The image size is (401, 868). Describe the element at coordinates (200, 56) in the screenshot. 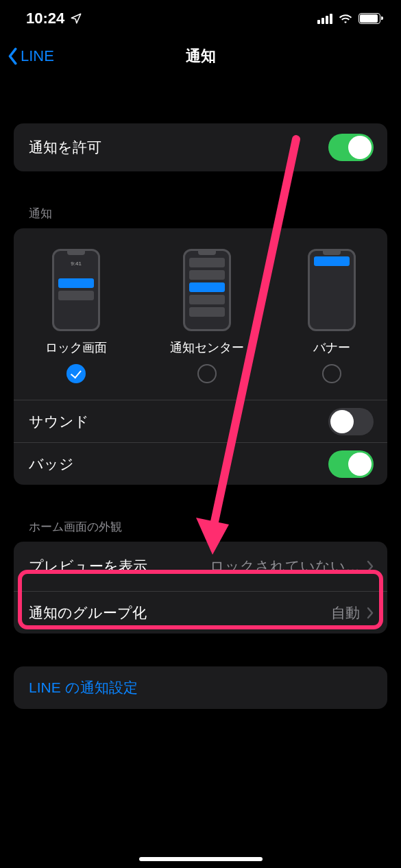

I see `nav-bar: LINE 通知` at that location.